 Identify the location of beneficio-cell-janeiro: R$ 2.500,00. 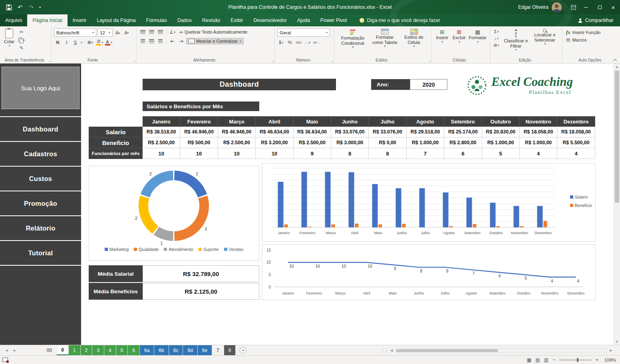
(161, 143).